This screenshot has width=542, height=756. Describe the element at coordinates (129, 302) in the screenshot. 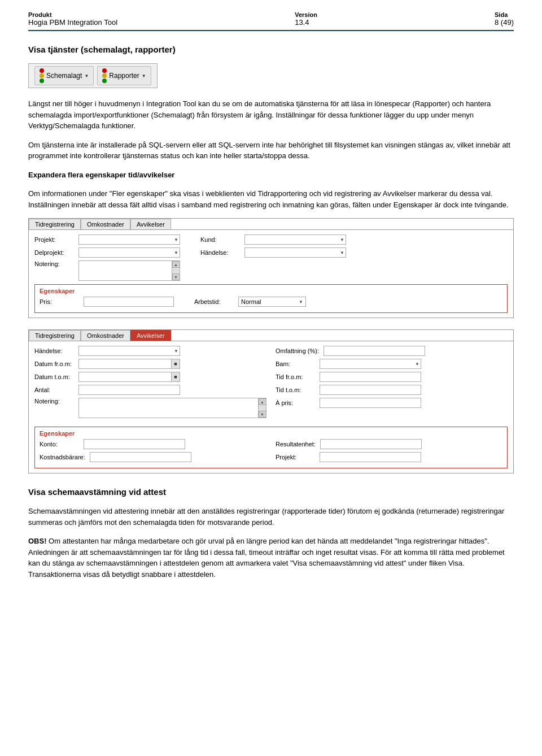

I see `input-pris` at that location.